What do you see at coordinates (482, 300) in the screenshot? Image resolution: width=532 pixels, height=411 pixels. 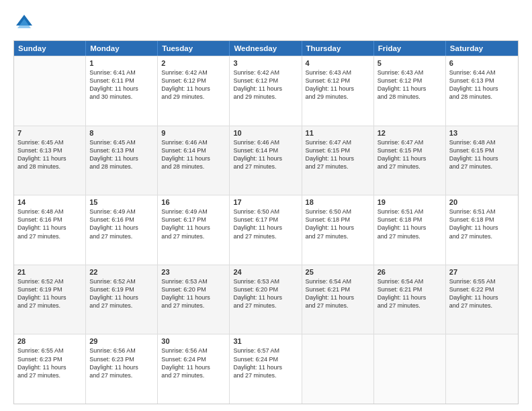 I see `cal-cell-4-7: 27Sunrise: 6:55 AMSunset: 6:22 PMDayligh…` at bounding box center [482, 300].